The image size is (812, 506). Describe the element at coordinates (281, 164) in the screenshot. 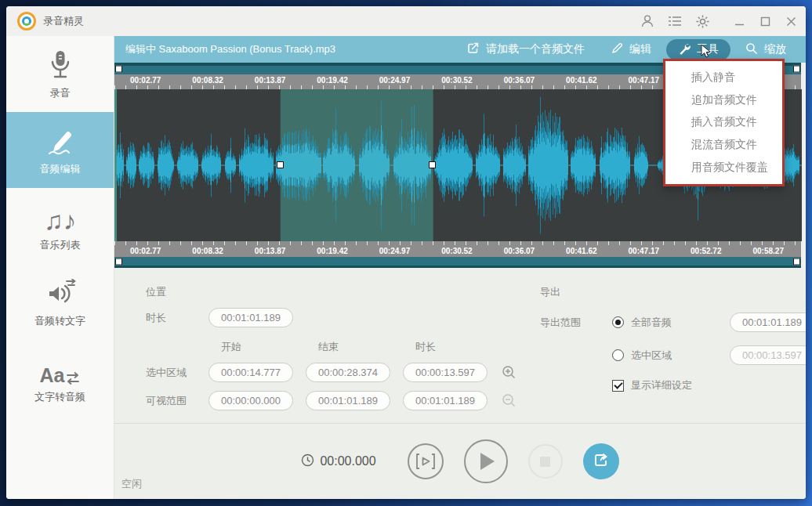

I see `selection-handle-left` at that location.